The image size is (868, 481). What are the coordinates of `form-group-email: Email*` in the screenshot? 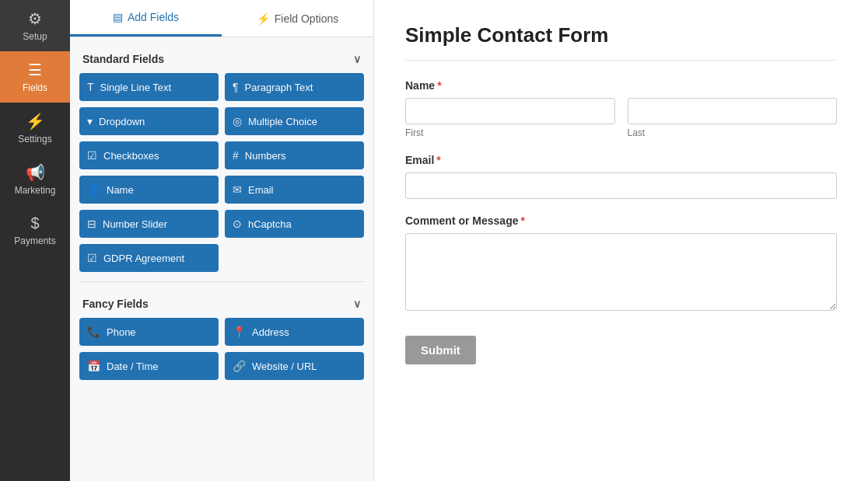 It's located at (621, 176).